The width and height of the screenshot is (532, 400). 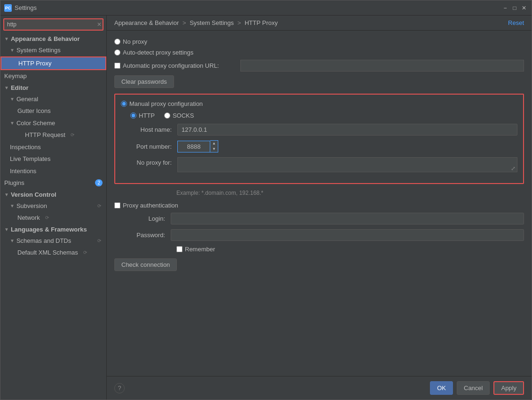 What do you see at coordinates (516, 23) in the screenshot?
I see `reset-link: Reset` at bounding box center [516, 23].